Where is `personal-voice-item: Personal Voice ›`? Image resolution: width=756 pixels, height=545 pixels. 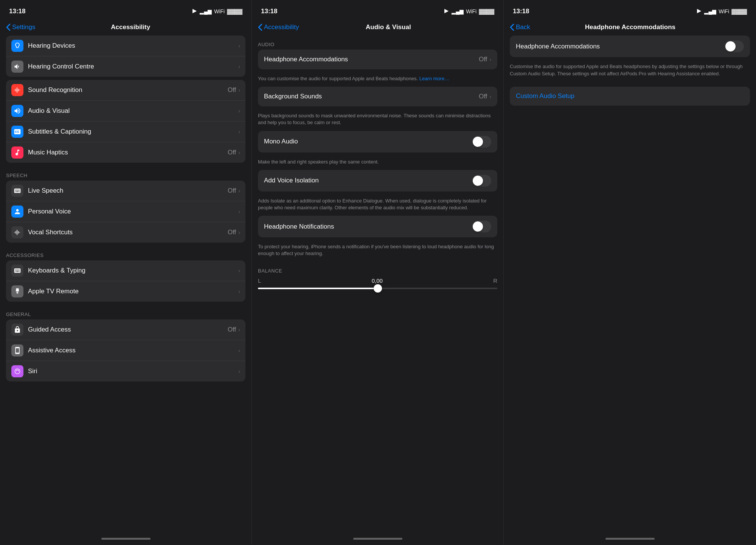
personal-voice-item: Personal Voice › is located at coordinates (126, 212).